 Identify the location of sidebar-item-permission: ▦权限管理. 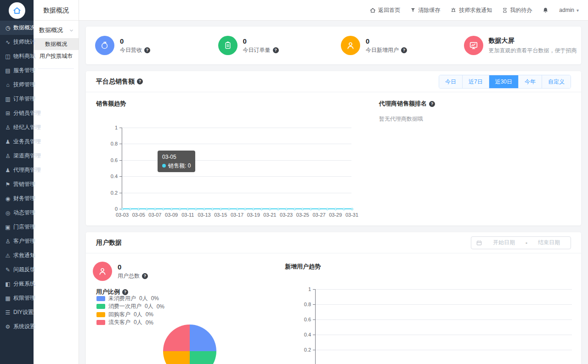
(17, 298).